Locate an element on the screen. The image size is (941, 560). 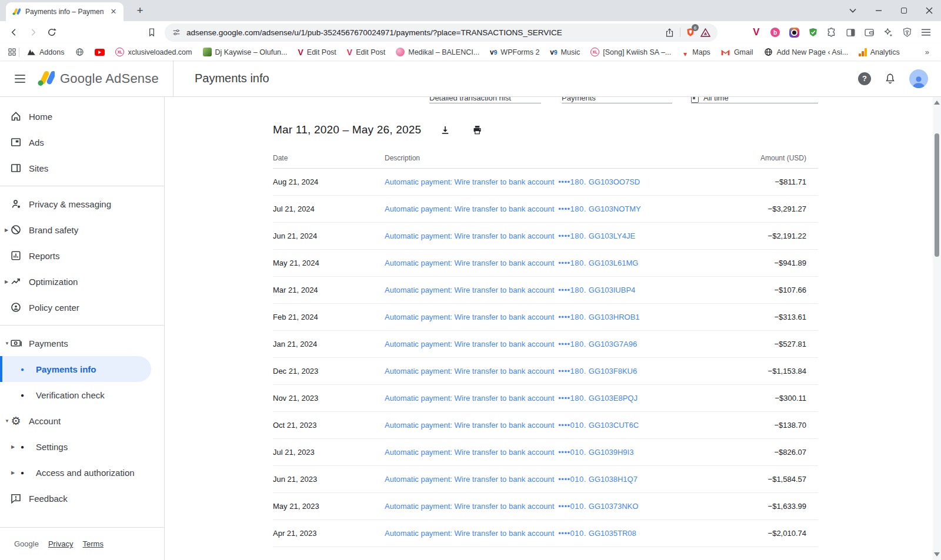
forward-icon is located at coordinates (33, 32).